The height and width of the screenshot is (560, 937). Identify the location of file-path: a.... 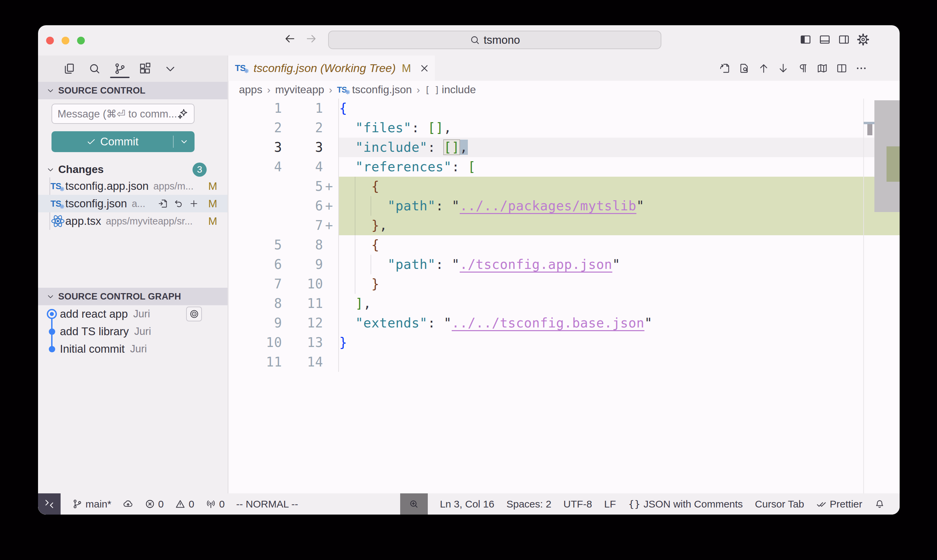
(145, 204).